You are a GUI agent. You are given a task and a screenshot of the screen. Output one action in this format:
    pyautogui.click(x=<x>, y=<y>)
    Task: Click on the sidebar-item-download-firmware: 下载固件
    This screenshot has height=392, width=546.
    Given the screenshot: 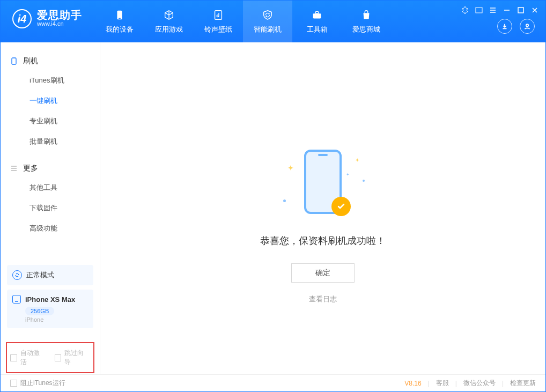 What is the action you would take?
    pyautogui.click(x=50, y=208)
    